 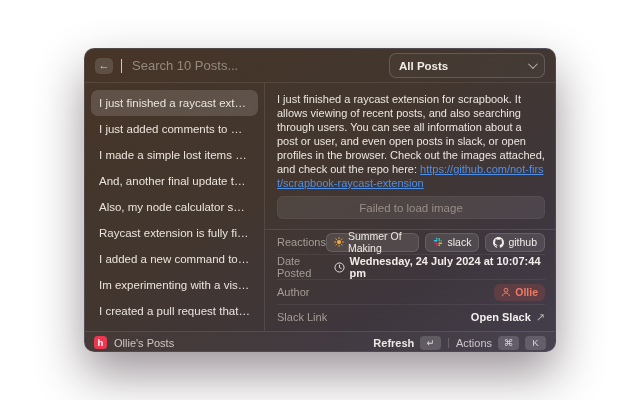 What do you see at coordinates (174, 233) in the screenshot?
I see `list-item: Raycast extension is fully finished! I j…` at bounding box center [174, 233].